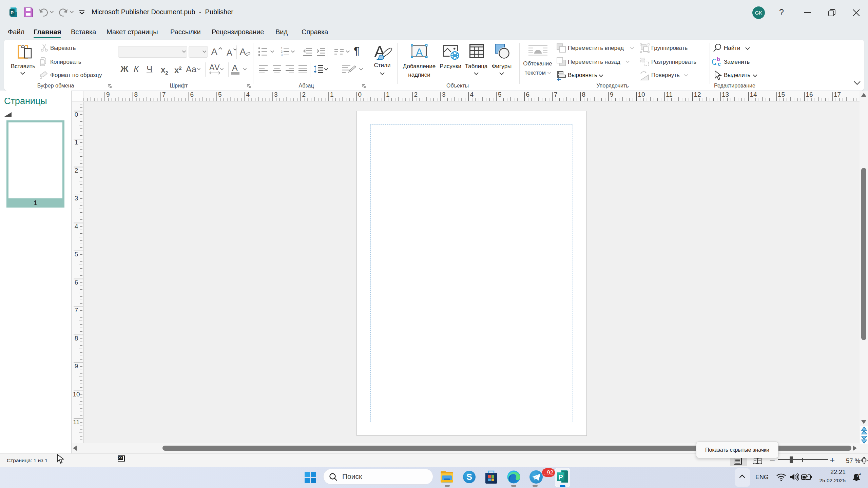 The width and height of the screenshot is (868, 488). Describe the element at coordinates (419, 52) in the screenshot. I see `svg-text: A` at that location.